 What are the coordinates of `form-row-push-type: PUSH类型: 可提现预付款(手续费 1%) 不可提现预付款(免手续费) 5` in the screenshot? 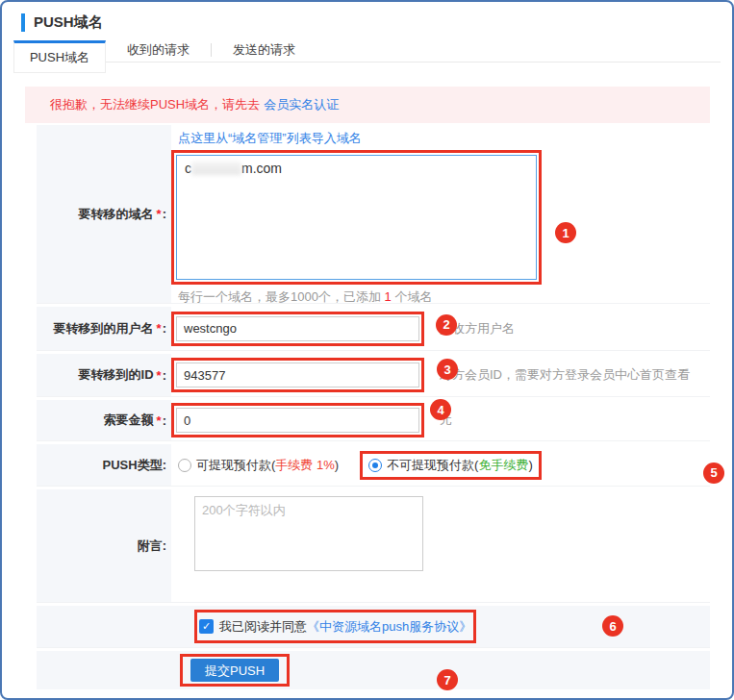 It's located at (373, 465).